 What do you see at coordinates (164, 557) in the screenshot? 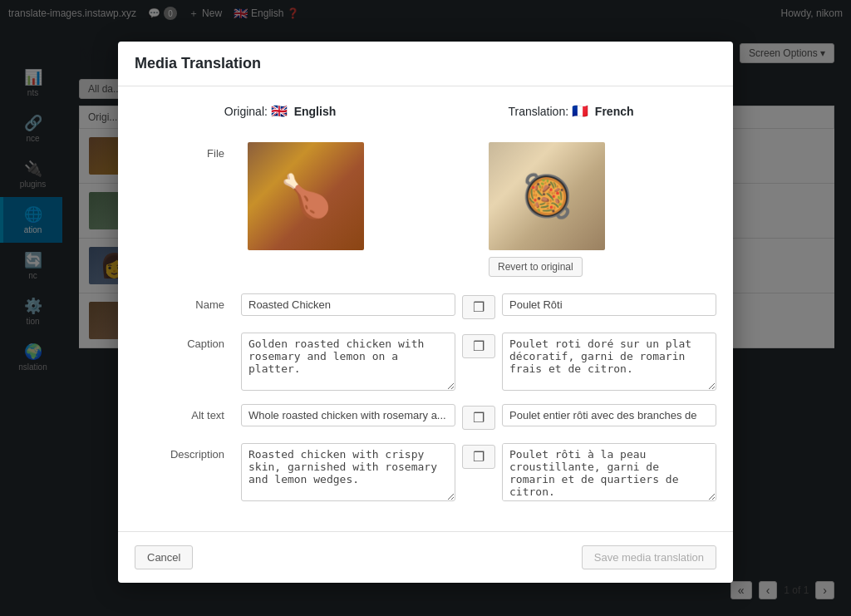
I see `cancel-button: Cancel` at bounding box center [164, 557].